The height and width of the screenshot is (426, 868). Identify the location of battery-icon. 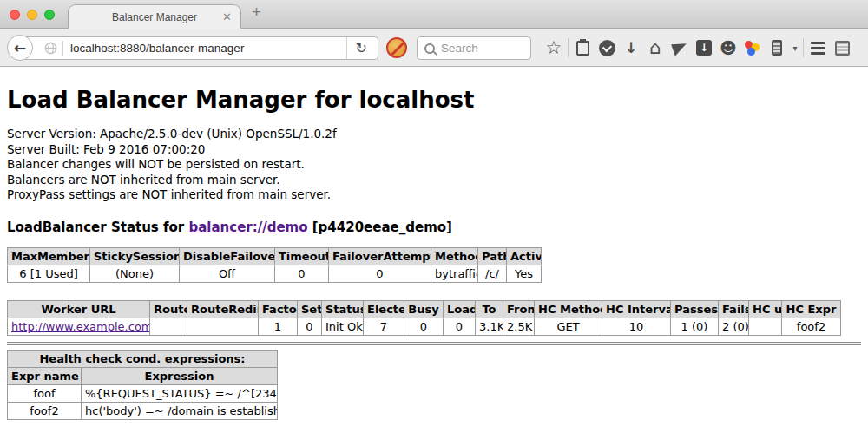
(777, 48).